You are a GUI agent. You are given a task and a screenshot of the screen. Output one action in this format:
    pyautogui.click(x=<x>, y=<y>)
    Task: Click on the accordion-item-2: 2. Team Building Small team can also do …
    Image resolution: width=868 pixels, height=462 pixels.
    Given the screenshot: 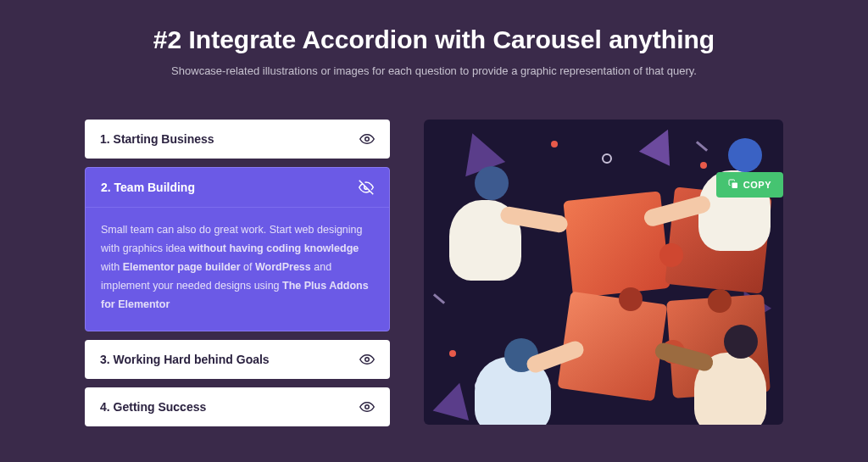 What is the action you would take?
    pyautogui.click(x=237, y=249)
    